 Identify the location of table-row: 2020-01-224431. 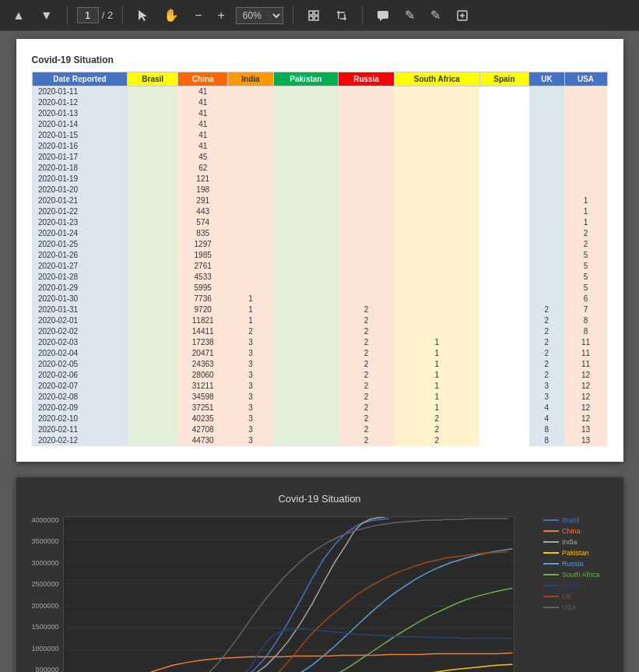
(319, 212).